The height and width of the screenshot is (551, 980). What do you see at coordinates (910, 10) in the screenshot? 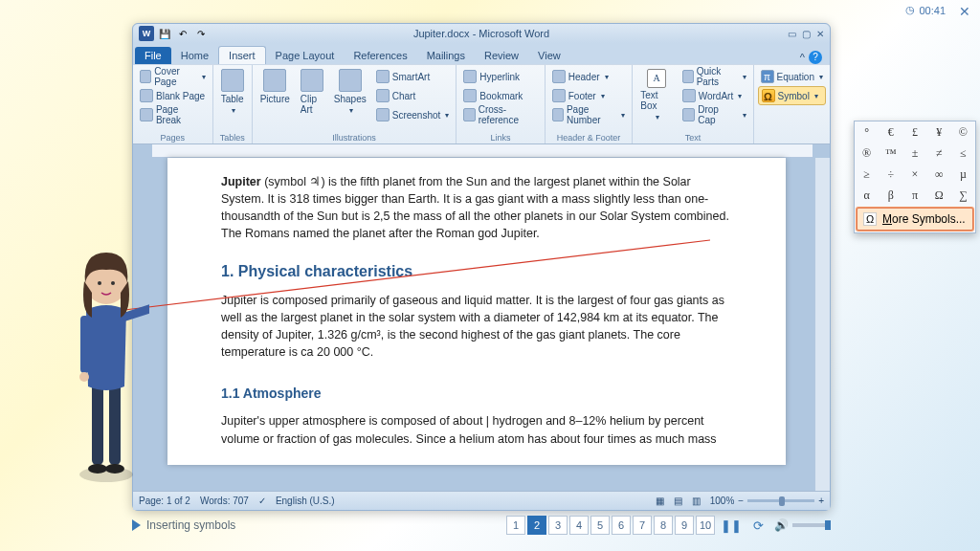
I see `clock-icon: ◷` at bounding box center [910, 10].